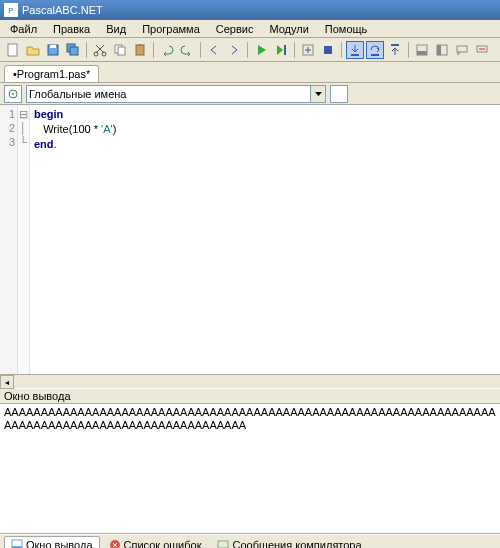 The image size is (500, 548). Describe the element at coordinates (375, 50) in the screenshot. I see `step-over-button` at that location.